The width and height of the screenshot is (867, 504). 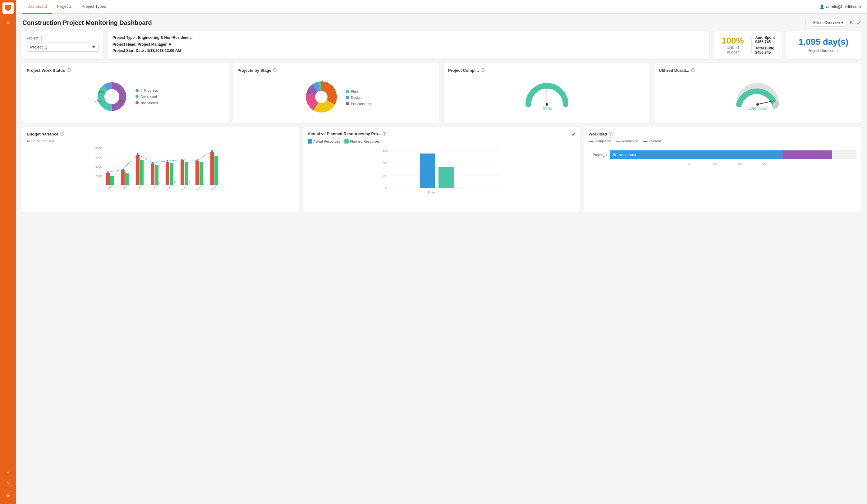 I want to click on svg-text: 200K, so click(x=98, y=176).